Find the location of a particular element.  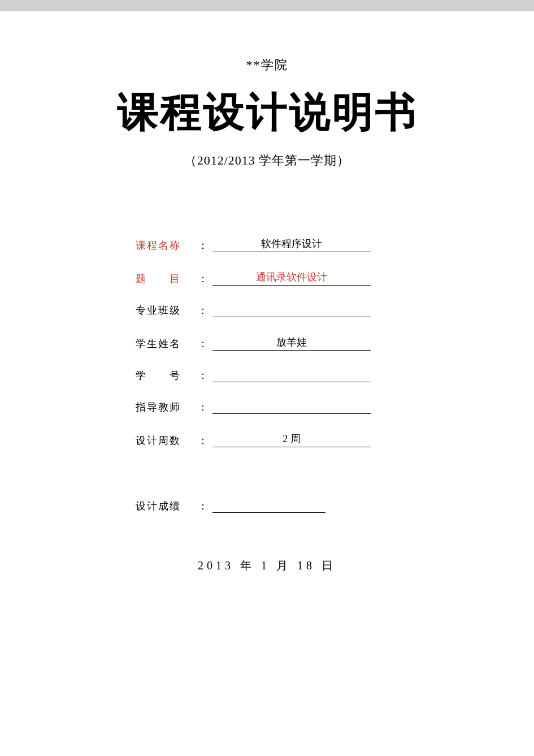

label-course: 课程名称 is located at coordinates (167, 245).